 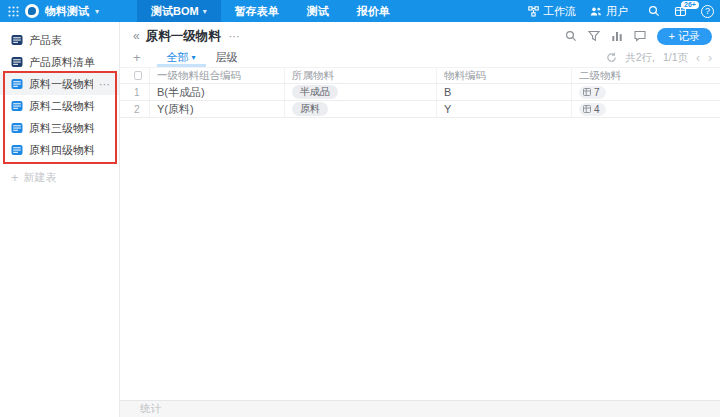 I want to click on next-page-icon: ›, so click(x=710, y=58).